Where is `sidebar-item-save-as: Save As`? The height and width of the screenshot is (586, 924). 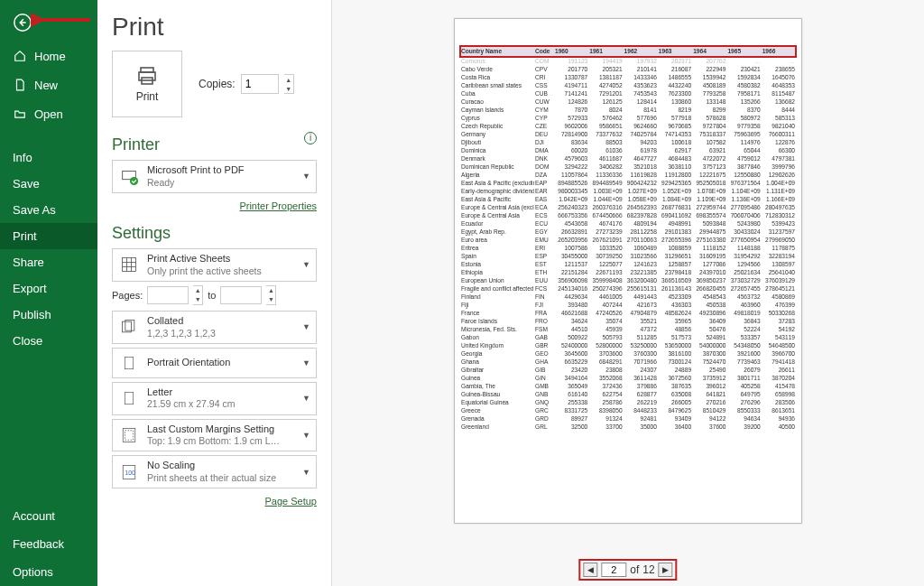 sidebar-item-save-as: Save As is located at coordinates (49, 209).